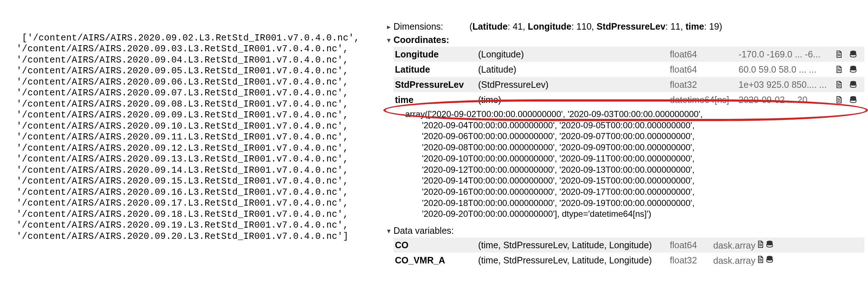 Image resolution: width=868 pixels, height=301 pixels. What do you see at coordinates (635, 147) in the screenshot?
I see `array-line: '2020-09-08T00:00:00.000000000', '2020-0…` at bounding box center [635, 147].